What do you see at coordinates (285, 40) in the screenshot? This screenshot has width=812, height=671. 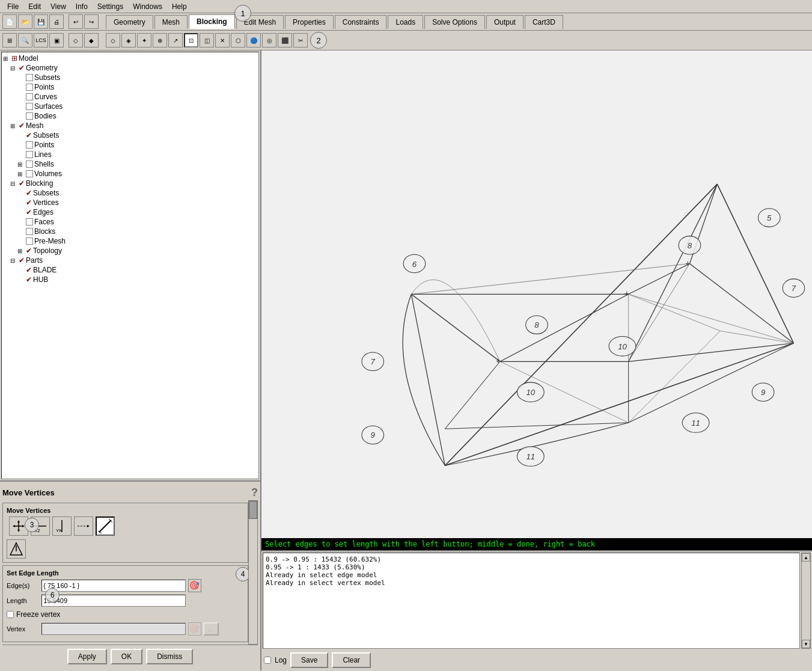 I see `tb-block-12: ⬛` at bounding box center [285, 40].